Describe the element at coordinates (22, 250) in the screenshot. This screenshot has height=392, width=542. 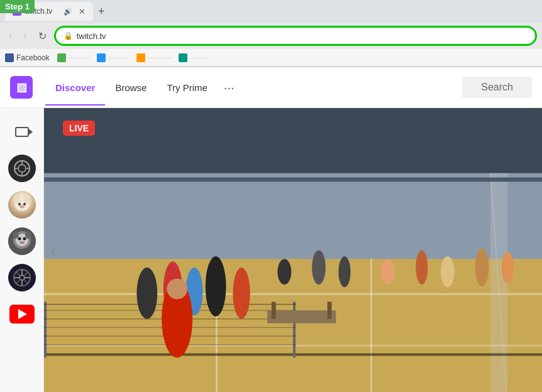
I see `sidebar` at that location.